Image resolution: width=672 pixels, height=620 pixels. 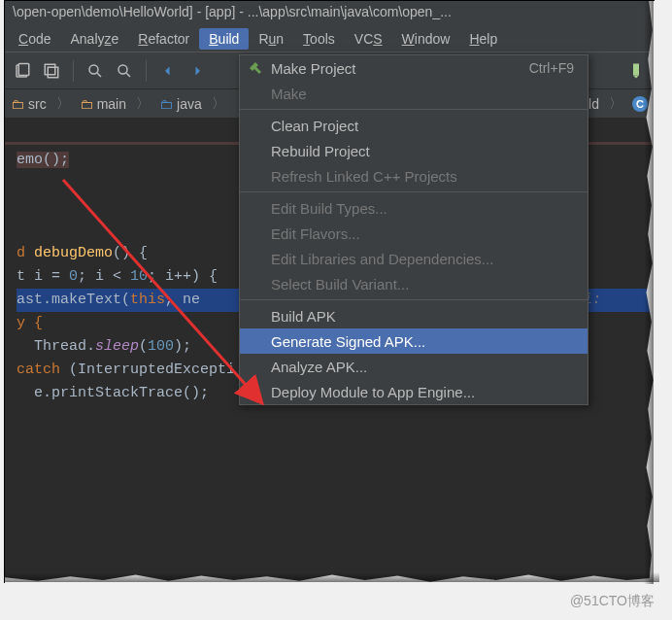 I want to click on menu-run: Run, so click(x=271, y=39).